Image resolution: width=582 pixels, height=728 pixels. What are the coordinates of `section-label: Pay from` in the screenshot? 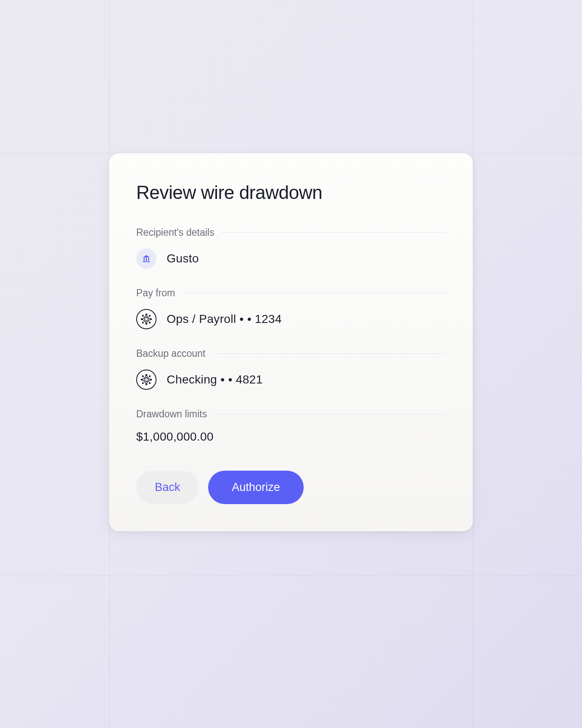 It's located at (156, 293).